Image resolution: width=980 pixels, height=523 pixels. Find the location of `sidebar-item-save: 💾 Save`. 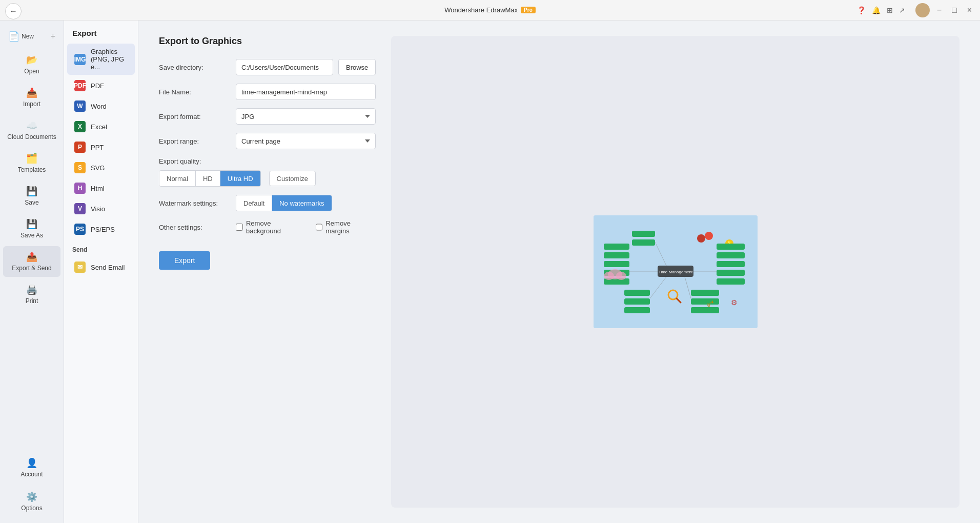

sidebar-item-save: 💾 Save is located at coordinates (32, 196).